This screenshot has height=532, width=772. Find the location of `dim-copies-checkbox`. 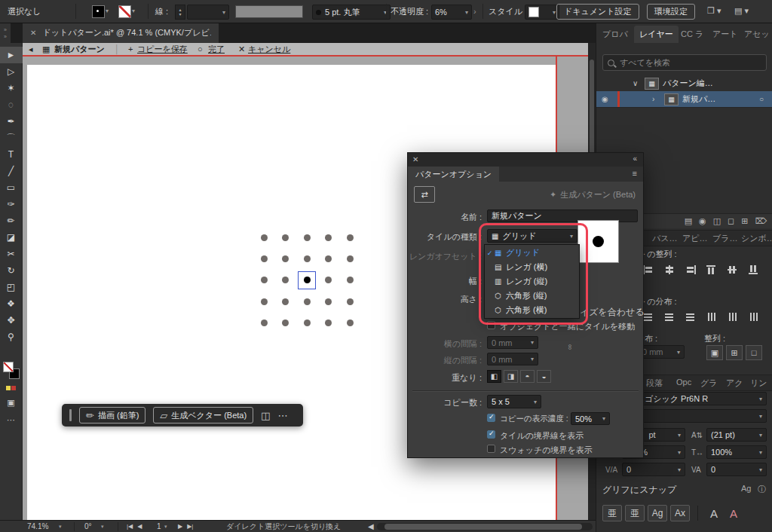

dim-copies-checkbox is located at coordinates (492, 417).